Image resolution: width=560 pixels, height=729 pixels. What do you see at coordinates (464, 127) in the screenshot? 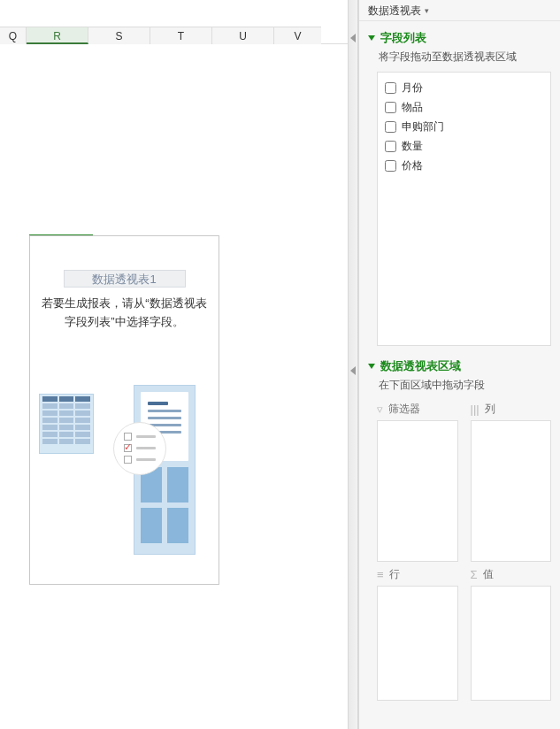
I see `field-item: 申购部门` at bounding box center [464, 127].